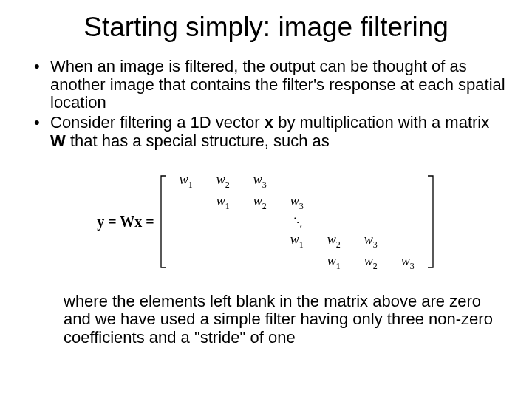 The height and width of the screenshot is (399, 532). I want to click on closing-text: where the elements left blank in the mat…, so click(266, 320).